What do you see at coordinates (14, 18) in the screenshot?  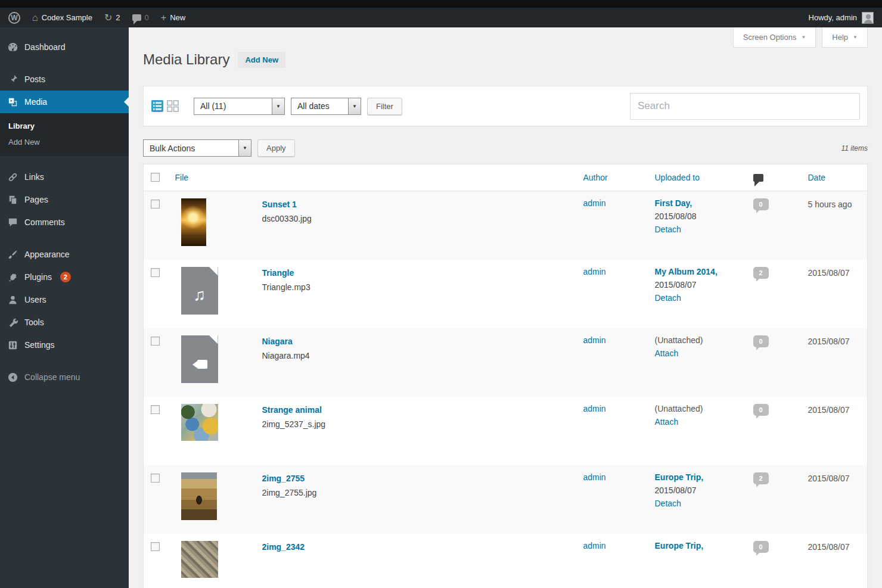 I see `wordpress-logo-menu: W` at bounding box center [14, 18].